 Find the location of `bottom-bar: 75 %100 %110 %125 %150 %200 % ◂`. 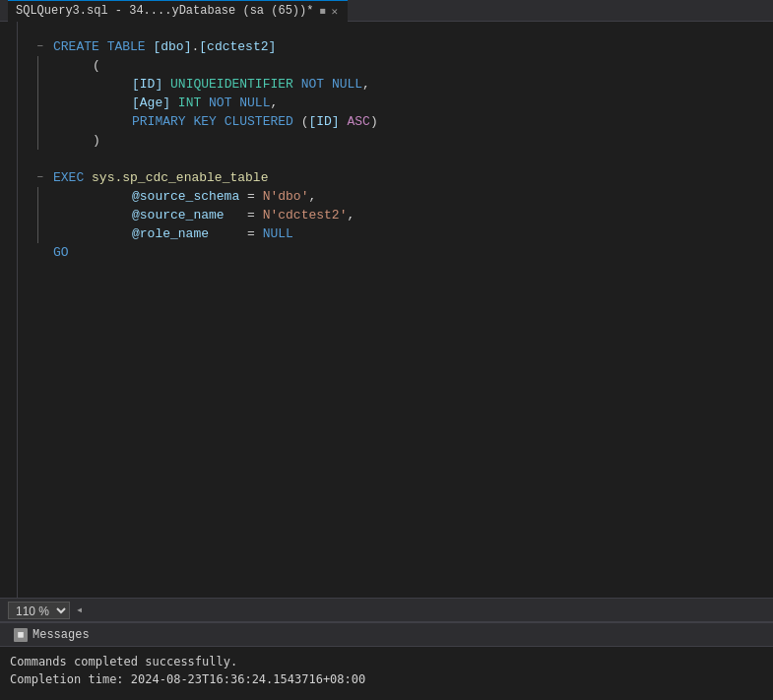

bottom-bar: 75 %100 %110 %125 %150 %200 % ◂ is located at coordinates (386, 609).